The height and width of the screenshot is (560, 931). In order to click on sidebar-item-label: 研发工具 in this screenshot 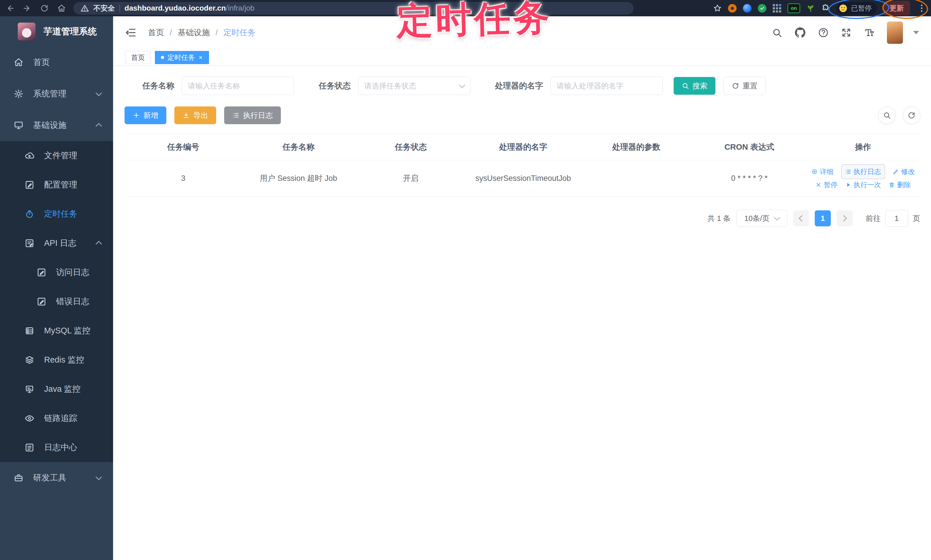, I will do `click(50, 478)`.